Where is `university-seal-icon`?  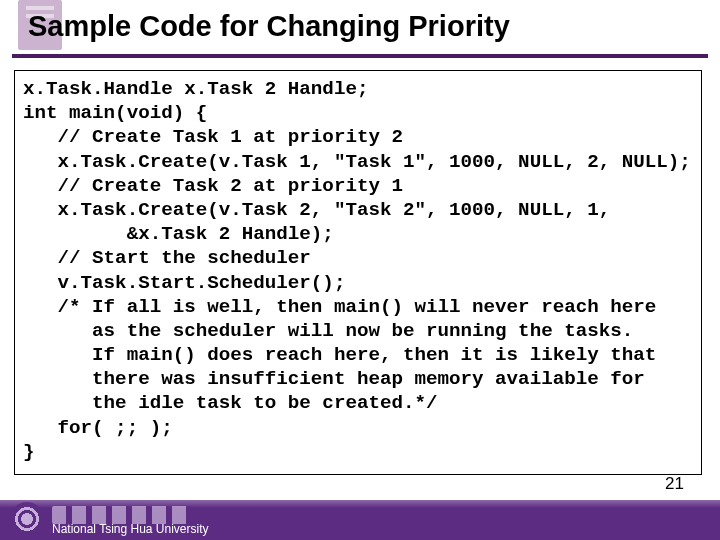
university-seal-icon is located at coordinates (27, 519).